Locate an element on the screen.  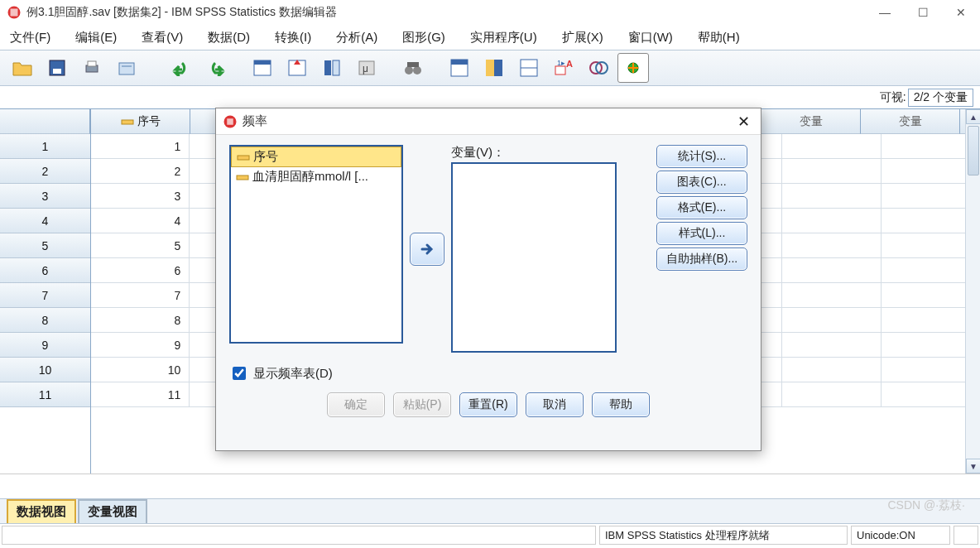
binoculars-icon is located at coordinates (413, 68).